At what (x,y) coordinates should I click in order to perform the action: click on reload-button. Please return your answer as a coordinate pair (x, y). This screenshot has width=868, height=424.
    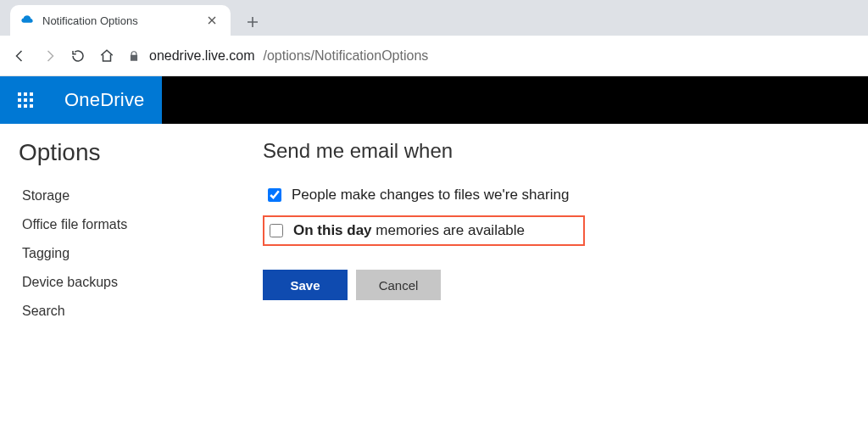
    Looking at the image, I should click on (78, 56).